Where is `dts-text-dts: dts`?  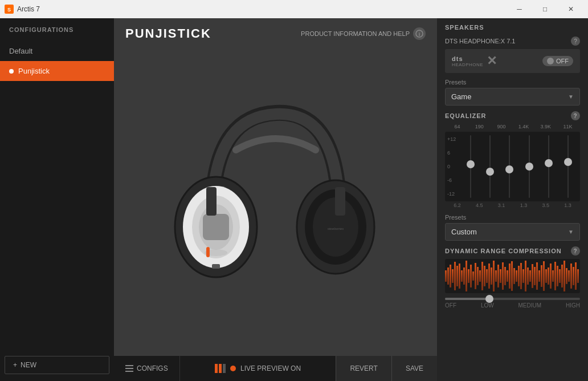 dts-text-dts: dts is located at coordinates (458, 59).